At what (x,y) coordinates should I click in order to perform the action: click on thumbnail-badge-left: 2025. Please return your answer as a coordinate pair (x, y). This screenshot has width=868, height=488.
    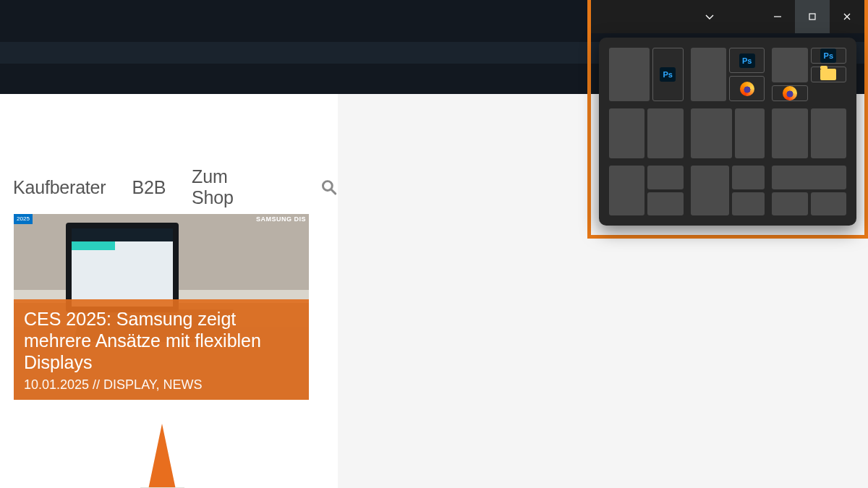
    Looking at the image, I should click on (23, 219).